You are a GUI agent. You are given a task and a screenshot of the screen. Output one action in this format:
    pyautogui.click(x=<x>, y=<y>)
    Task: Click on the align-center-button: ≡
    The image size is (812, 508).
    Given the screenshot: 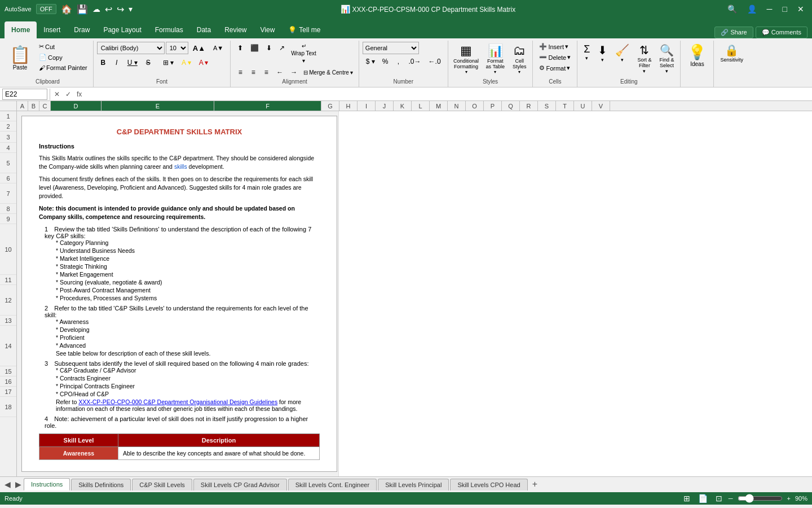 What is the action you would take?
    pyautogui.click(x=253, y=72)
    